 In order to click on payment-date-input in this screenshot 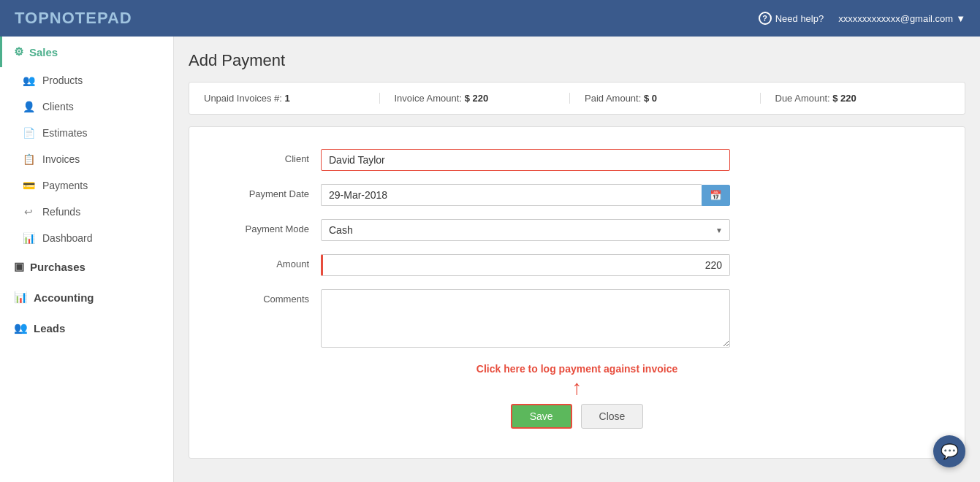, I will do `click(512, 195)`.